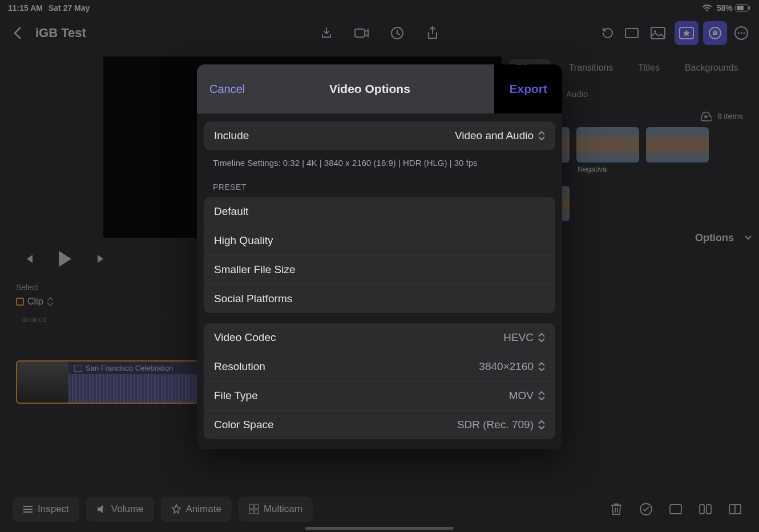 The image size is (759, 532). I want to click on preset-smaller-file-size: Smaller File Size, so click(380, 269).